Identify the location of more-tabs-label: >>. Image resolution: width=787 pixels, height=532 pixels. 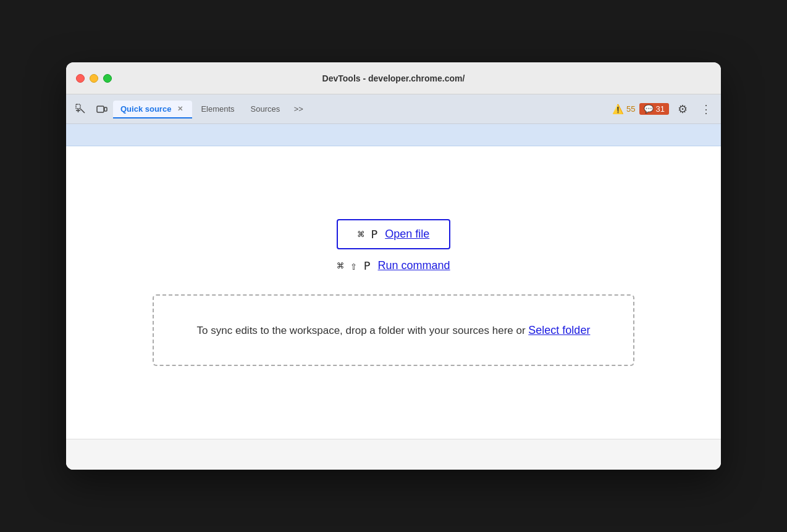
(299, 109).